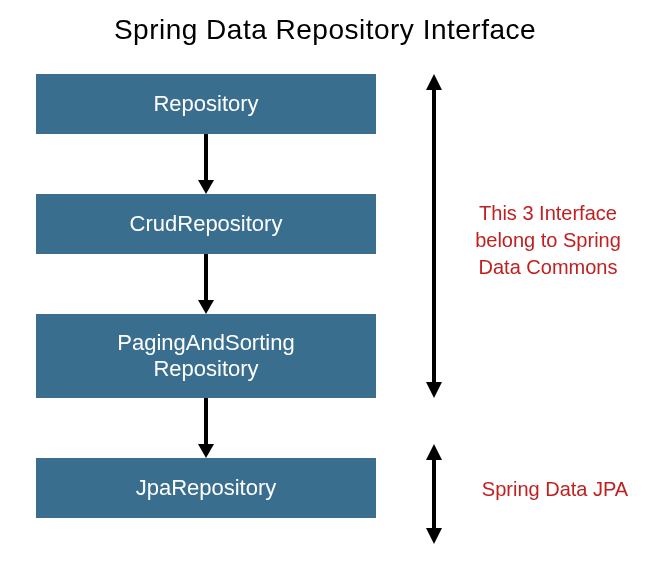 This screenshot has height=576, width=650. Describe the element at coordinates (548, 240) in the screenshot. I see `annotation-spring-data-commons: This 3 Interface belong to Spring Data C…` at that location.